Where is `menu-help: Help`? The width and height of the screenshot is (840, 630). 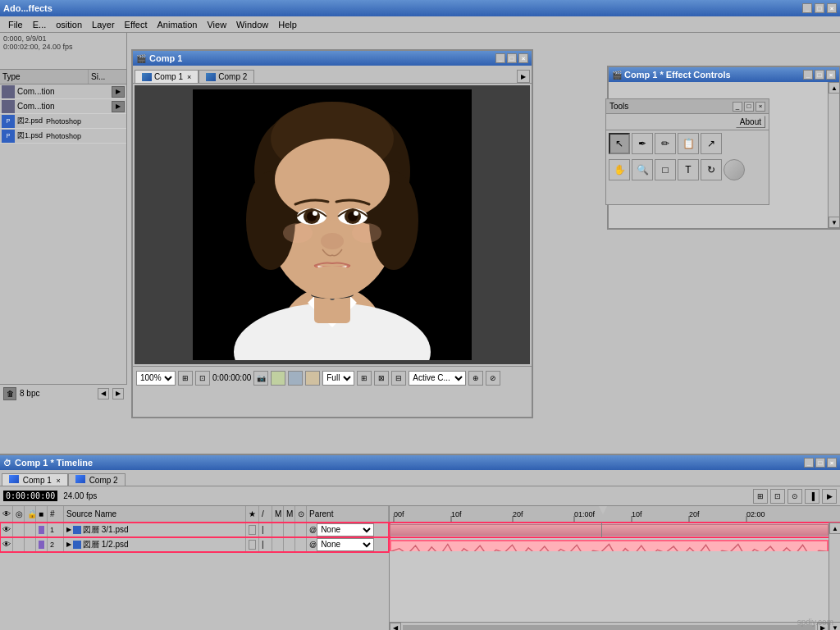 menu-help: Help is located at coordinates (287, 25).